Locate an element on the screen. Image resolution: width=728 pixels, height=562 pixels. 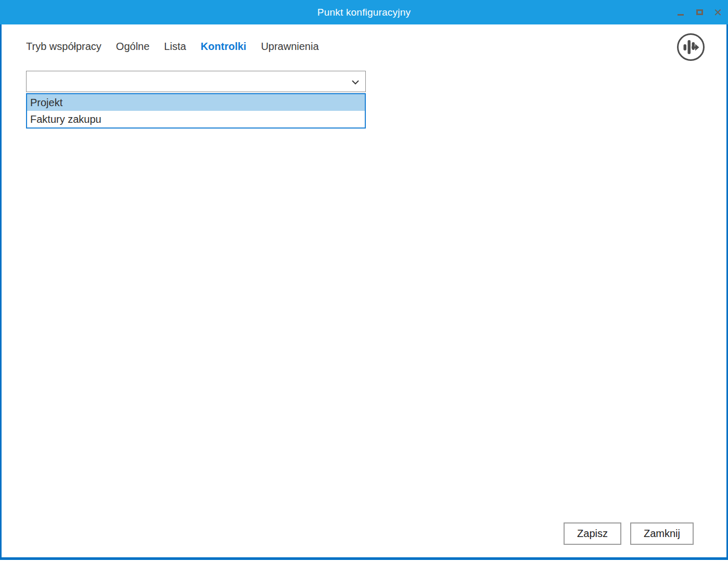
minimize-button is located at coordinates (681, 12).